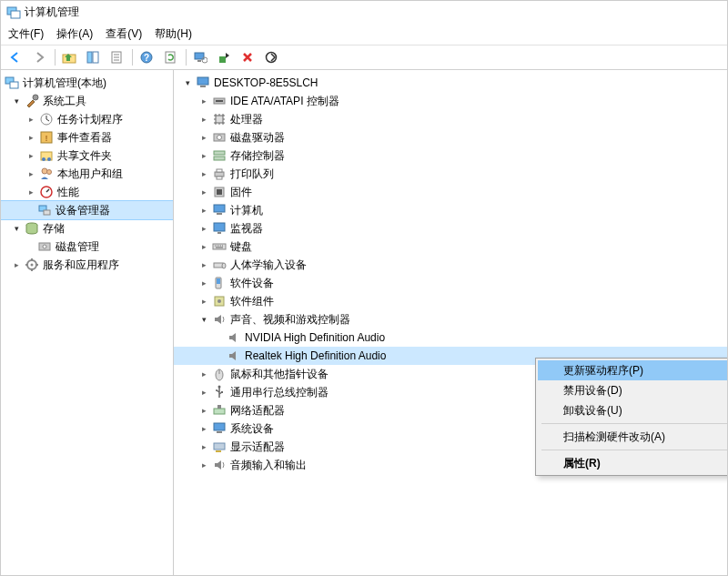 This screenshot has height=576, width=728. I want to click on device-root: ▾ DESKTOP-8E5SLCH, so click(450, 83).